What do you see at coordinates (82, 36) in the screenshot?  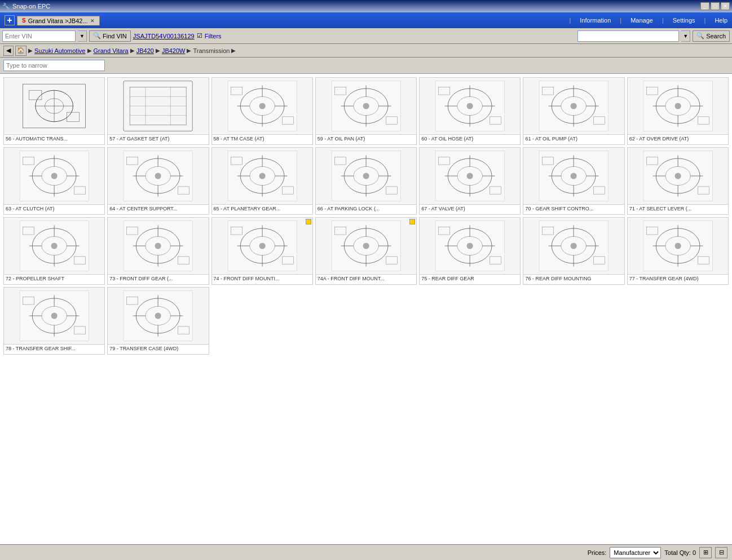 I see `vin-dropdown: ▼` at bounding box center [82, 36].